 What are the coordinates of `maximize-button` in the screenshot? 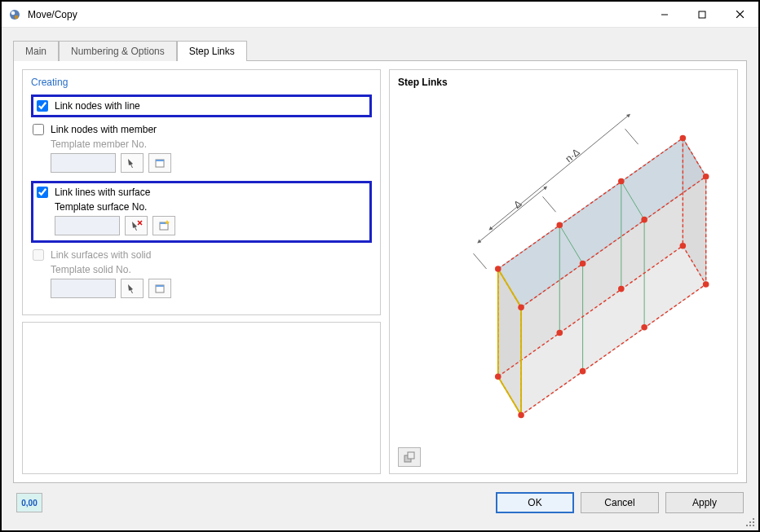 It's located at (702, 15).